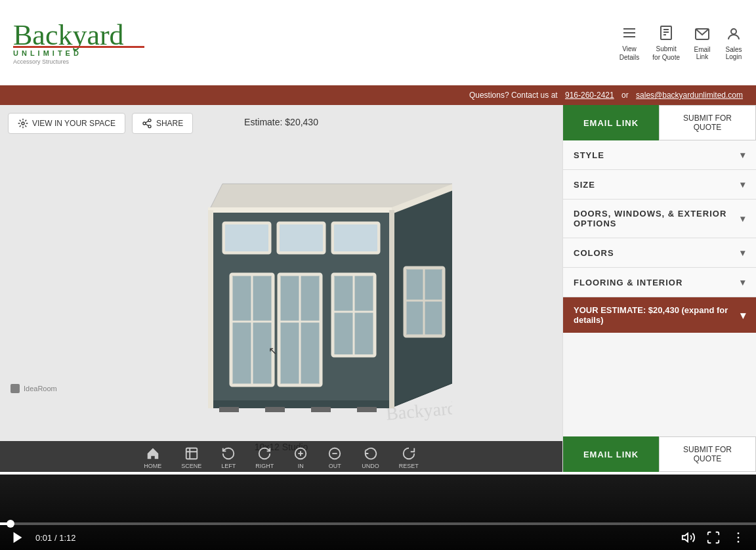 The width and height of the screenshot is (756, 550). Describe the element at coordinates (228, 458) in the screenshot. I see `toolbar-left: LEFT` at that location.